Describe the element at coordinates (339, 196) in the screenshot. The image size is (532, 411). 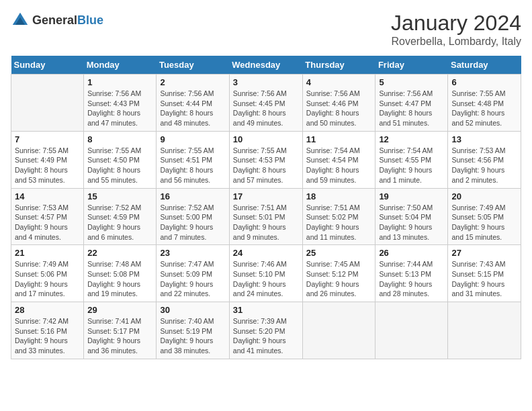
I see `day-number: 18` at that location.